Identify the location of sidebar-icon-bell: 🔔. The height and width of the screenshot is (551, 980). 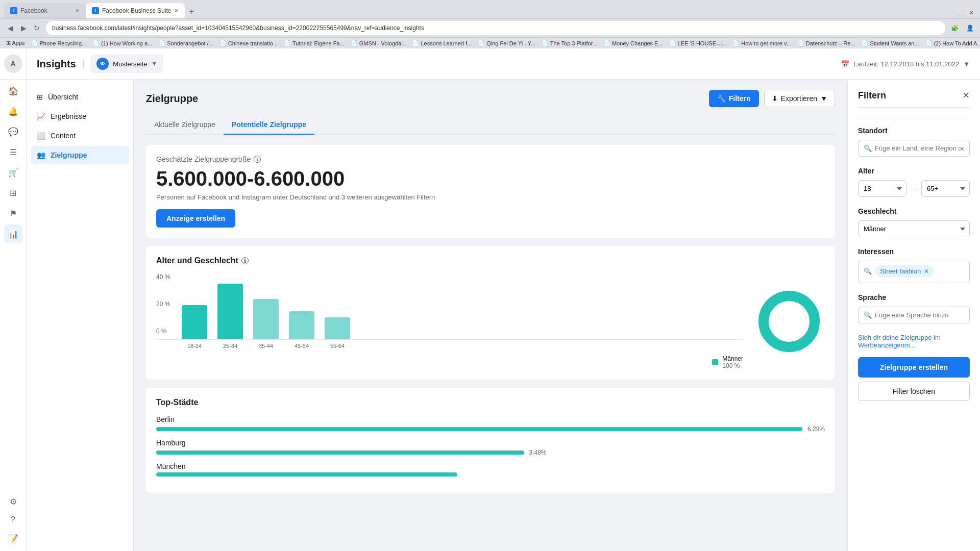
(13, 111).